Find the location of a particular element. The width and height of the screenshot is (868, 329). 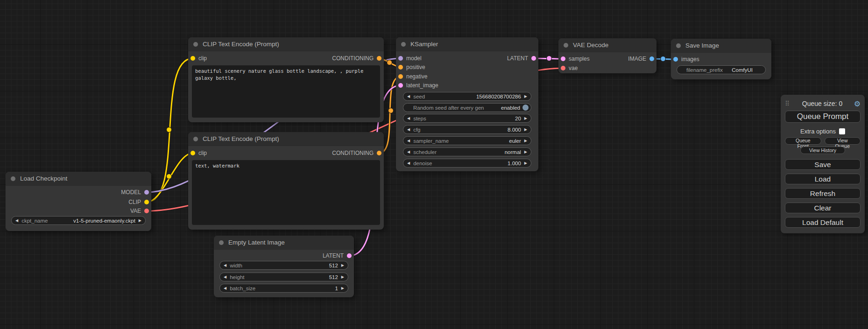

refresh-button: Refresh is located at coordinates (823, 193).